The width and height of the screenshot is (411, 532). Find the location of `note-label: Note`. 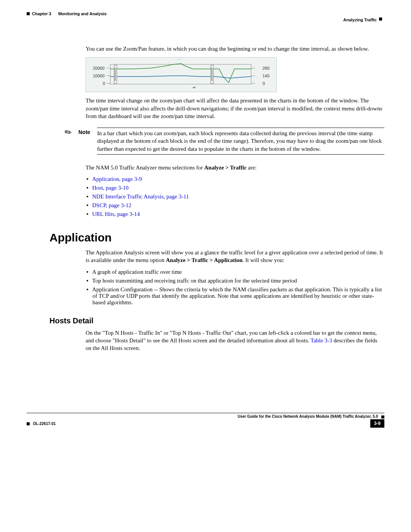

note-label: Note is located at coordinates (84, 131).